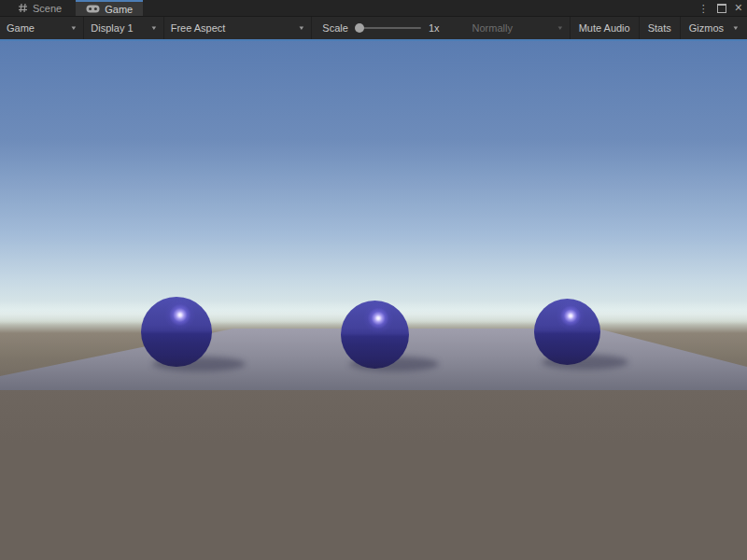 The height and width of the screenshot is (560, 747). Describe the element at coordinates (706, 28) in the screenshot. I see `gizmos-label: Gizmos` at that location.